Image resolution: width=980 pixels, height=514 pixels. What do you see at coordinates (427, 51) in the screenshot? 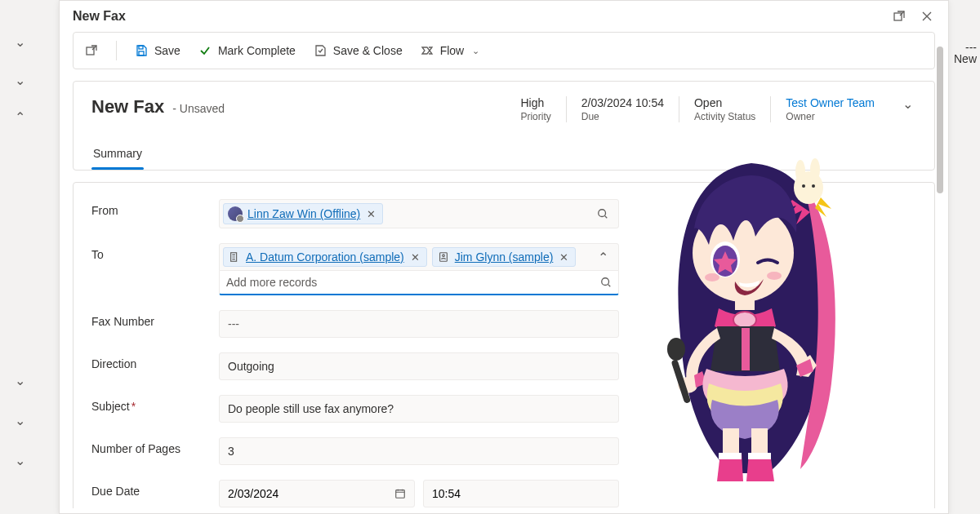
I see `flow-icon` at bounding box center [427, 51].